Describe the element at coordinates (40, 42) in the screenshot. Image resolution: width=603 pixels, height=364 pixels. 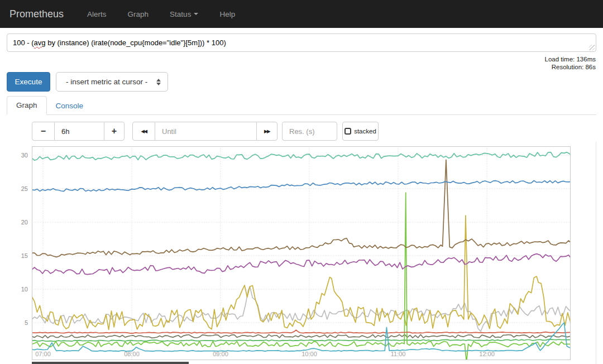
I see `misspelled-word: avg` at that location.